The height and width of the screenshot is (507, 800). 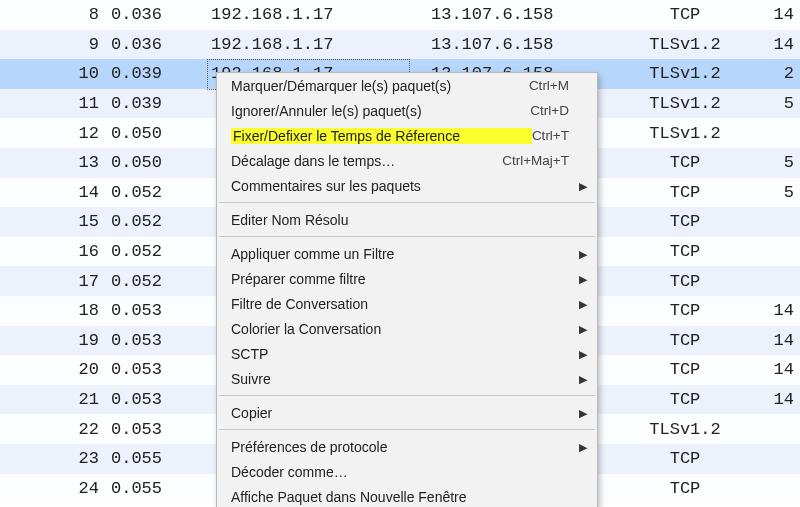 I want to click on menu-item-label: Suivre, so click(x=400, y=379).